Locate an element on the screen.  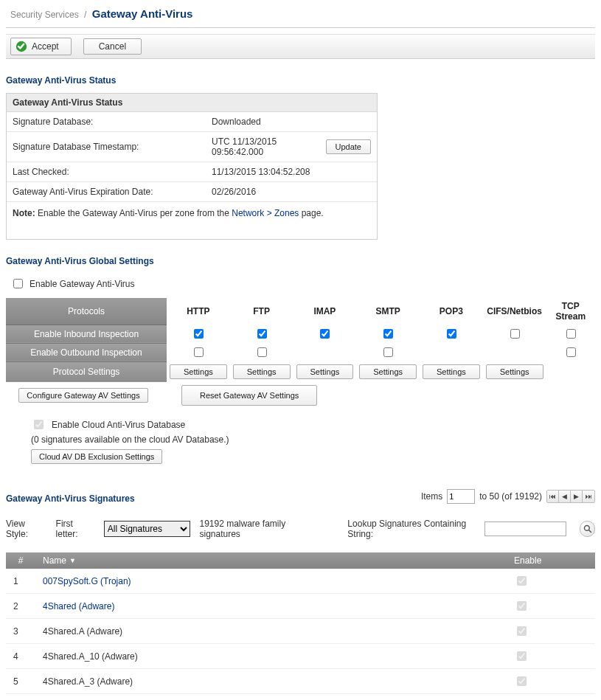
enable-gateway-av-label: Enable Gateway Anti-Virus is located at coordinates (83, 284).